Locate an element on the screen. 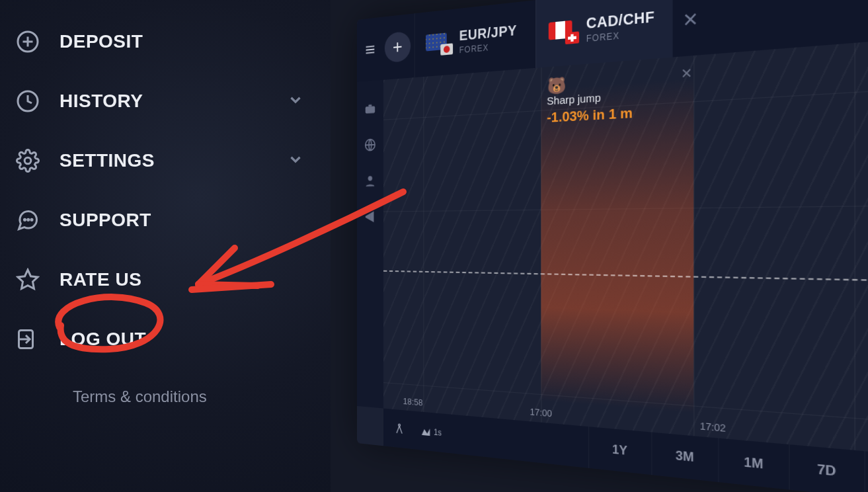  menu-label: RATE US is located at coordinates (100, 280).